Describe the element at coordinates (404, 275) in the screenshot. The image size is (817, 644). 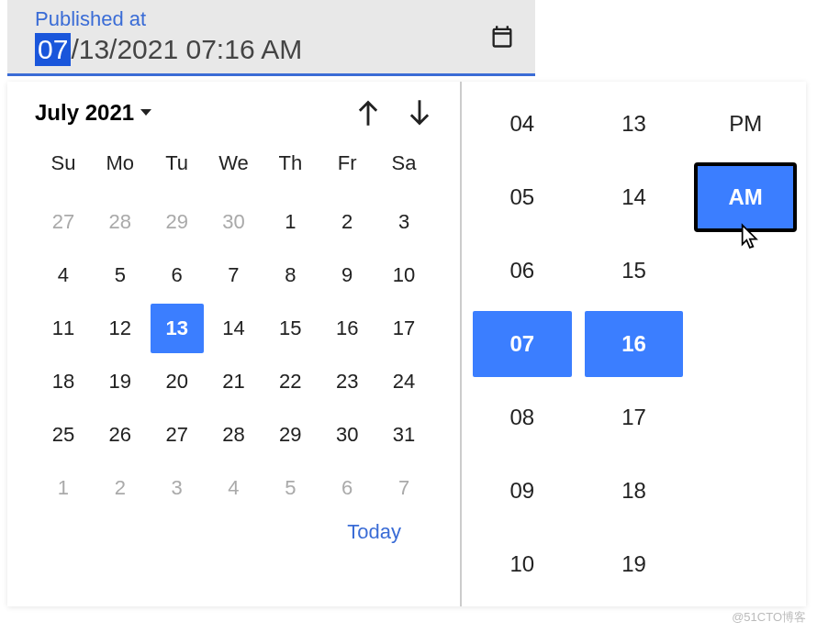
I see `calendar-day: 10` at that location.